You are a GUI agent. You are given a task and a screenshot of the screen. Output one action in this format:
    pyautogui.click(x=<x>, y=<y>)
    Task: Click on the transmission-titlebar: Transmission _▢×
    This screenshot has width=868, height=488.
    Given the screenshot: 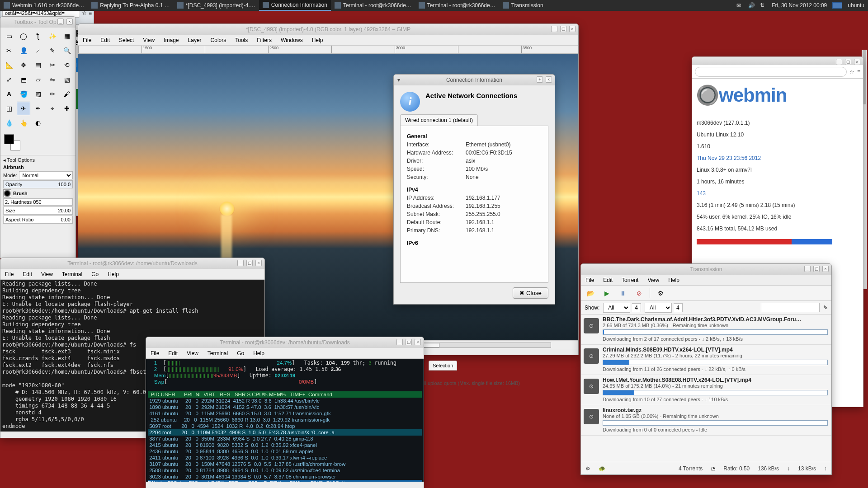 What is the action you would take?
    pyautogui.click(x=706, y=269)
    